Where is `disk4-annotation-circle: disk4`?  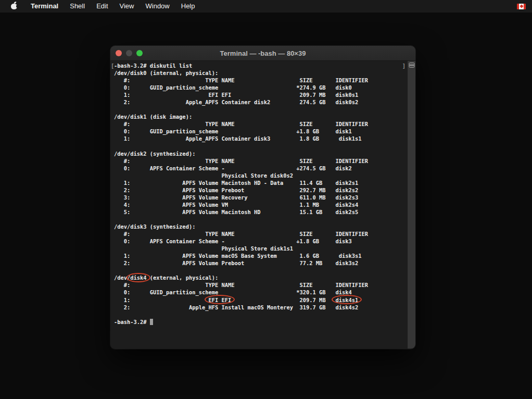
disk4-annotation-circle: disk4 is located at coordinates (138, 278).